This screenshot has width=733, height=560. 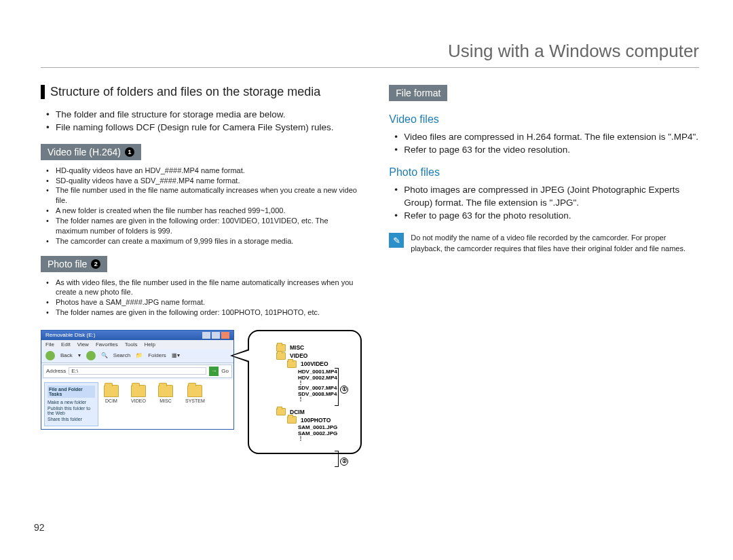 I want to click on tree-file: HDV_0001.MP4, so click(x=301, y=372).